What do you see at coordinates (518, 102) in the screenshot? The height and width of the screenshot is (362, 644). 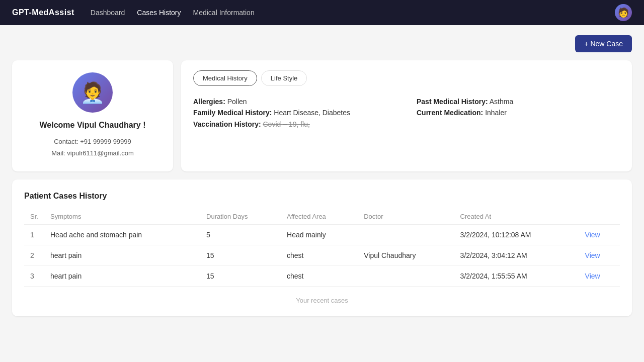 I see `past-history-row: Past Medical History: Asthma` at bounding box center [518, 102].